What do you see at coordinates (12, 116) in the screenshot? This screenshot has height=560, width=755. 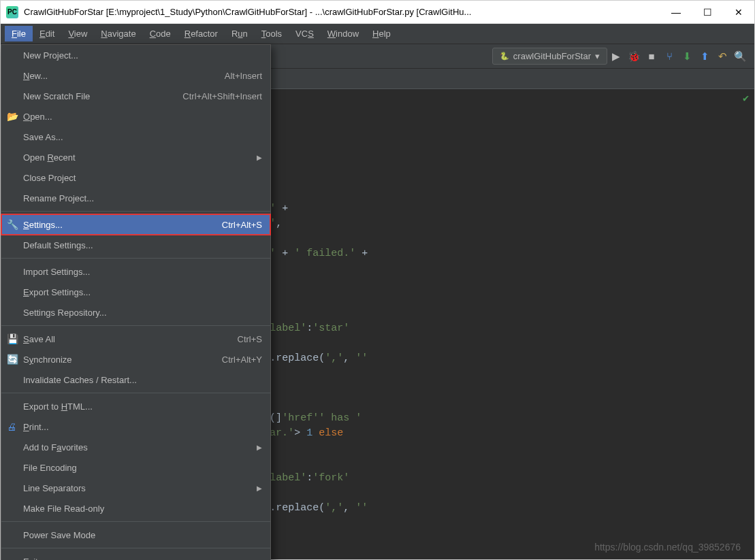 I see `open-icon: 📂` at bounding box center [12, 116].